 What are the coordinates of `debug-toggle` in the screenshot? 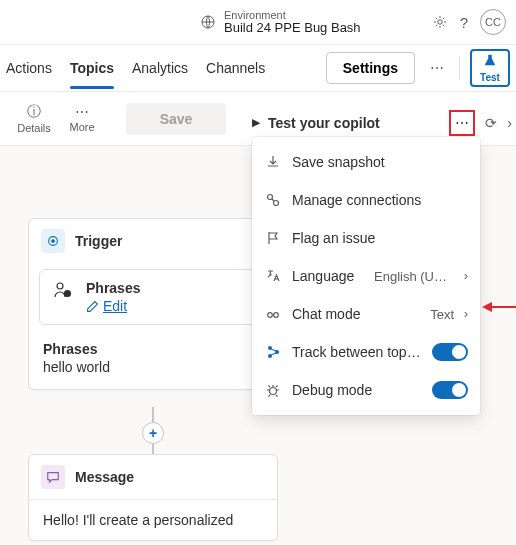 It's located at (450, 390).